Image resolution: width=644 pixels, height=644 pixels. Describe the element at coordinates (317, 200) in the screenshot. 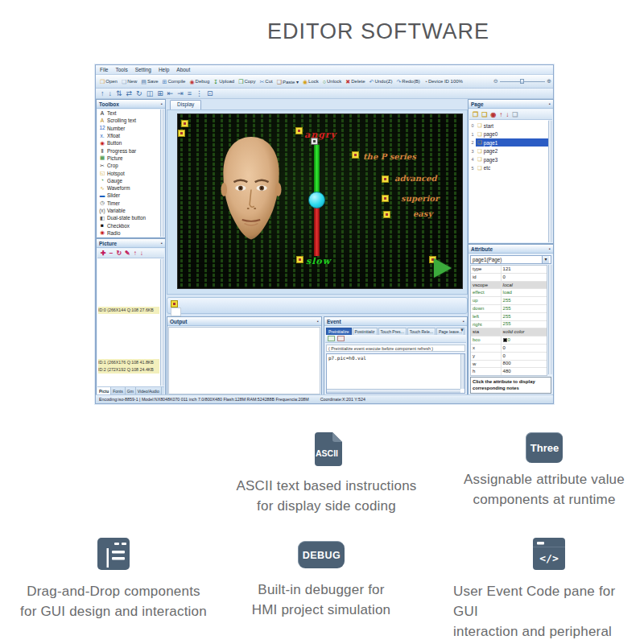

I see `slider-knob` at that location.